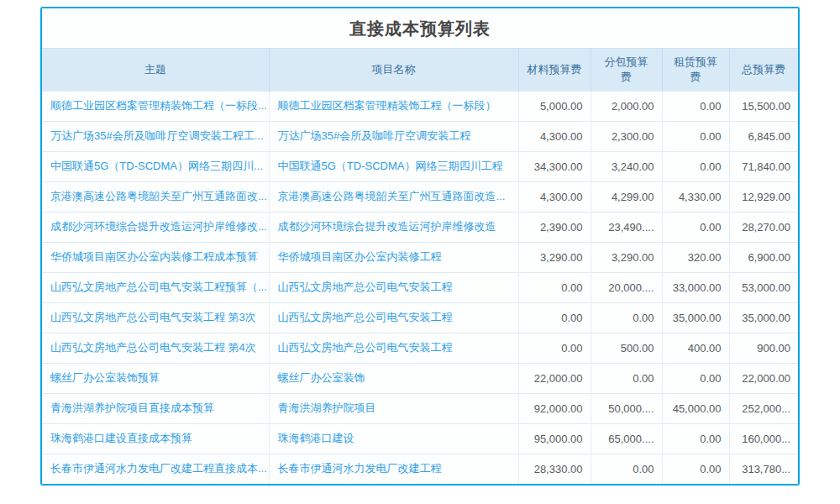 This screenshot has width=840, height=504. What do you see at coordinates (393, 136) in the screenshot?
I see `project-link: 万达广场35#会所及咖啡厅空调安装工程` at bounding box center [393, 136].